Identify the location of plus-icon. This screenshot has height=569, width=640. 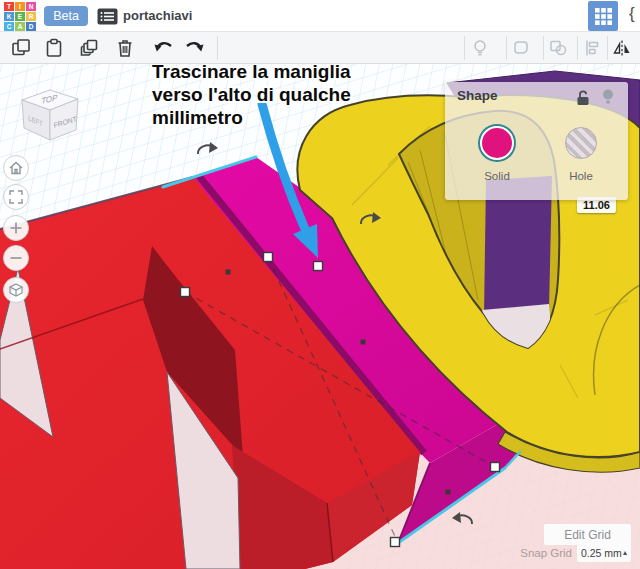
(16, 228).